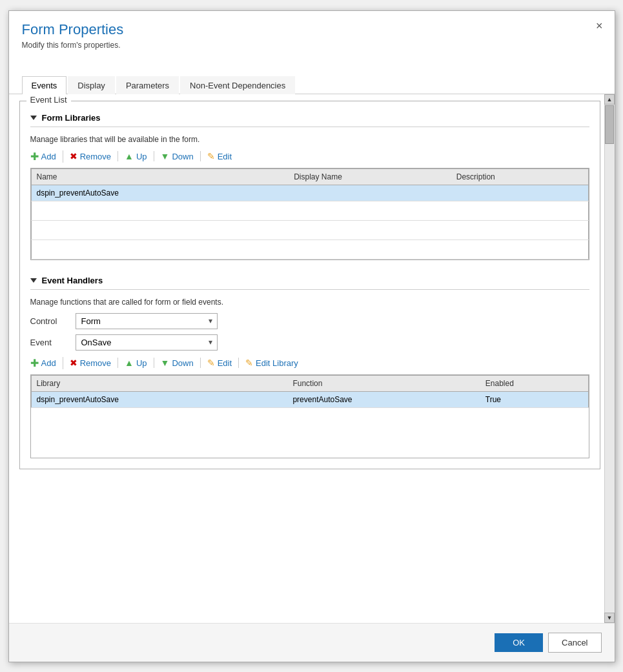 This screenshot has width=623, height=672. I want to click on table-row: dspin_preventAutoSave, so click(310, 192).